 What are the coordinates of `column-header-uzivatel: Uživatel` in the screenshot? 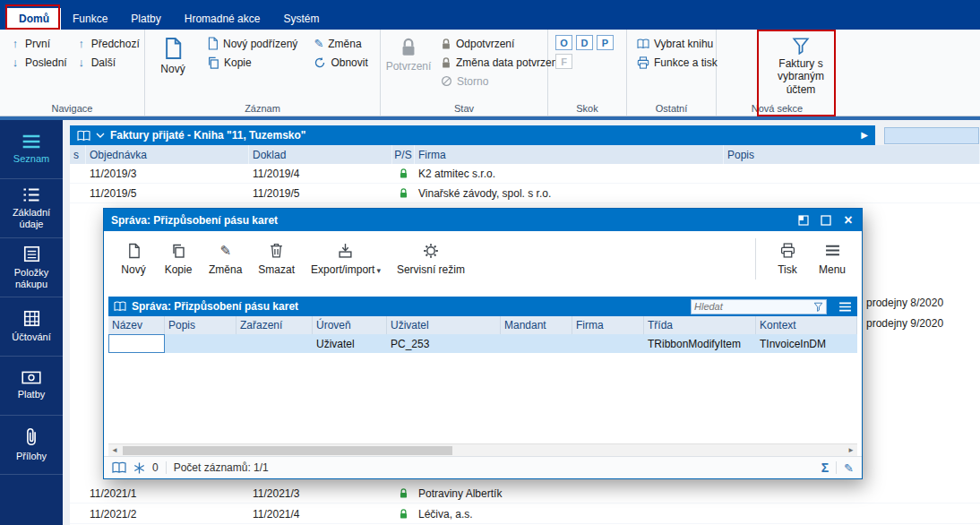 It's located at (444, 325).